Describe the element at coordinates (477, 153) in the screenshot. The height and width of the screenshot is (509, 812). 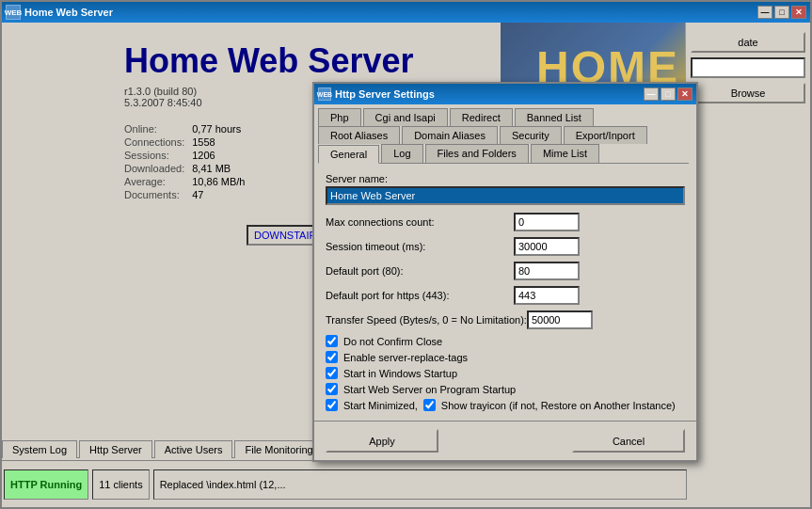
I see `tab-files-folders: Files and Folders` at that location.